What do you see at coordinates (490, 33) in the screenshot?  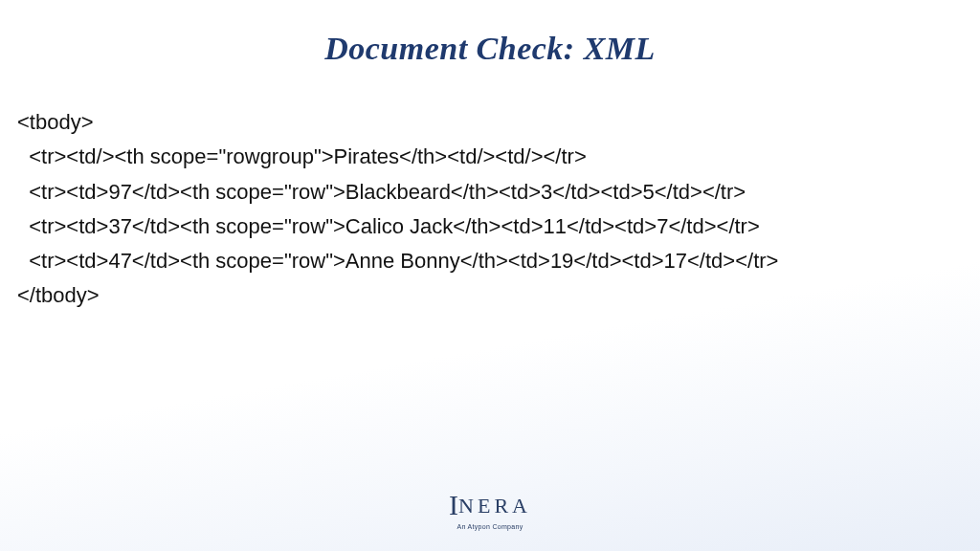 I see `slide-title: Document Check: XML` at bounding box center [490, 33].